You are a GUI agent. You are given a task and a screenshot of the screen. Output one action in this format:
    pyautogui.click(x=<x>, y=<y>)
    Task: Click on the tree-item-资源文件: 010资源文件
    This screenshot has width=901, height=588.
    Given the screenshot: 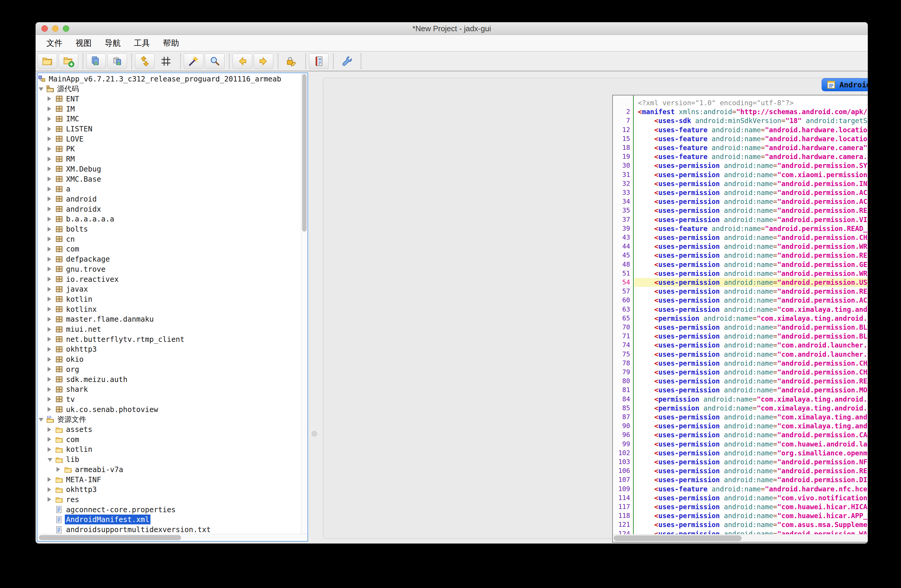 What is the action you would take?
    pyautogui.click(x=169, y=419)
    